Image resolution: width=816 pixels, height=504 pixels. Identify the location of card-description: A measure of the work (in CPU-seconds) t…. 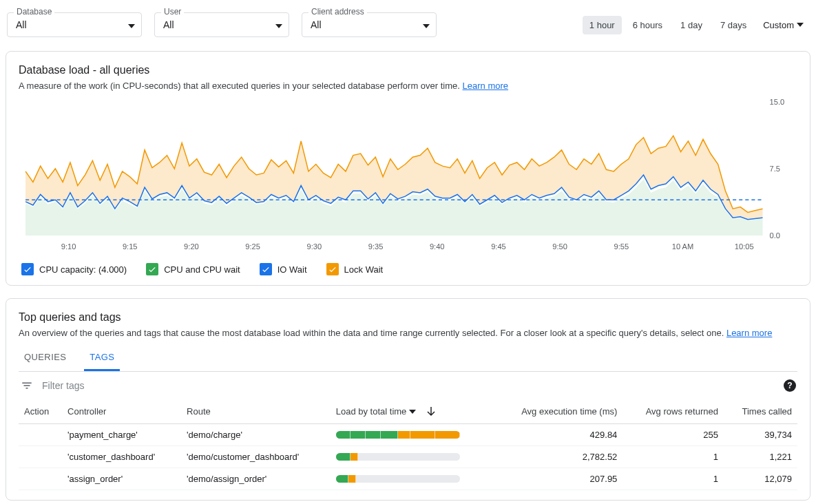
(408, 85).